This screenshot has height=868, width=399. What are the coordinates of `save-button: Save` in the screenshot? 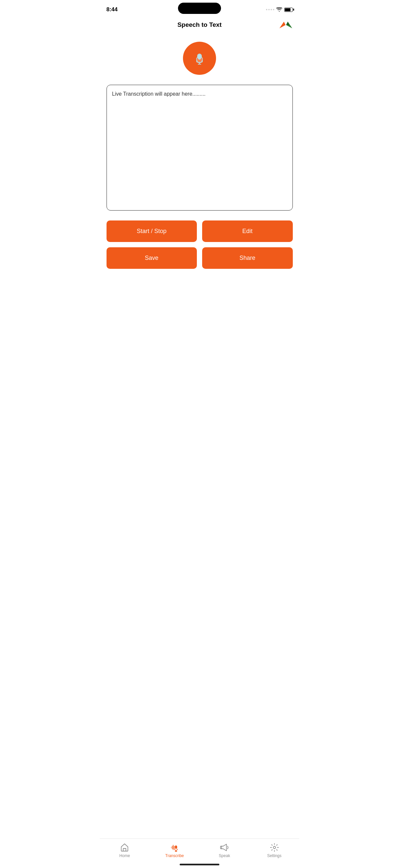 It's located at (152, 258).